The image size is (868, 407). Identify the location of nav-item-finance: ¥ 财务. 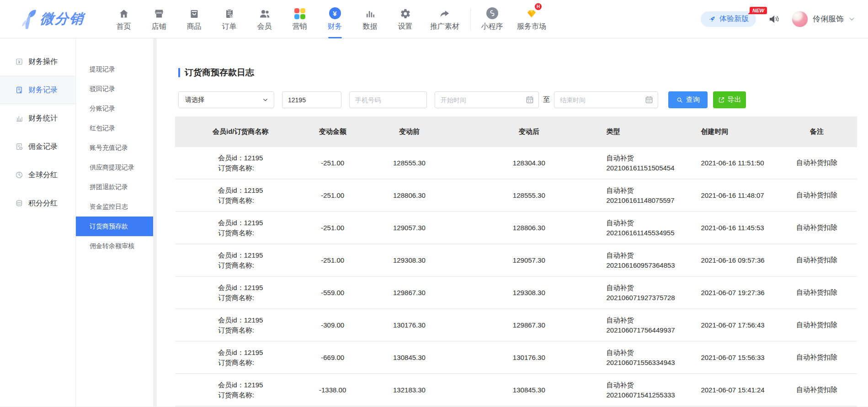
(335, 19).